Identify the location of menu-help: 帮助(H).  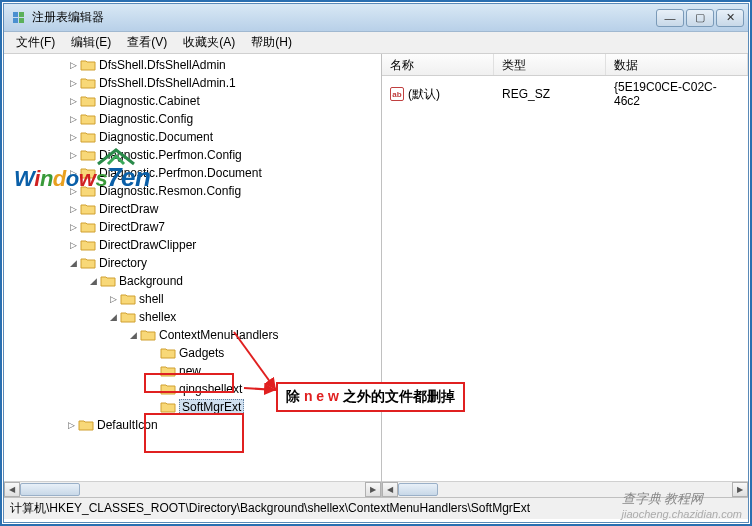
(272, 42).